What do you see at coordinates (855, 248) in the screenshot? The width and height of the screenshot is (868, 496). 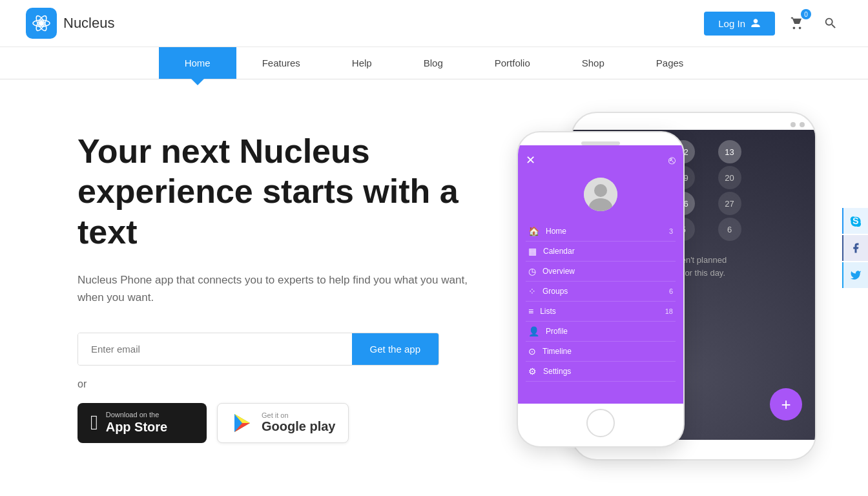 I see `facebook-button` at bounding box center [855, 248].